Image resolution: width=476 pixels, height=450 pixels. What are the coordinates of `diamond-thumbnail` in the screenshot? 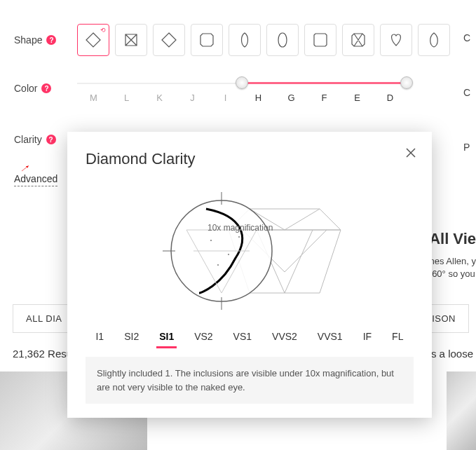 It's located at (461, 411).